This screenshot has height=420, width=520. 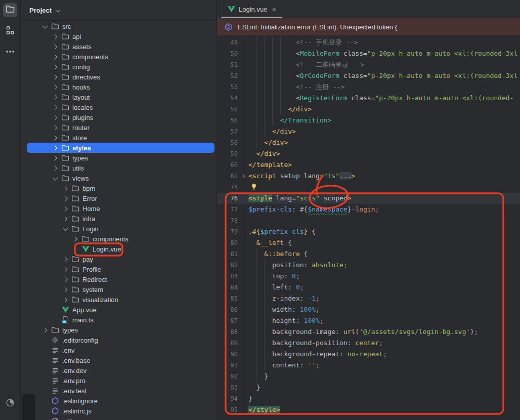 What do you see at coordinates (118, 138) in the screenshot?
I see `tree-item-store: store` at bounding box center [118, 138].